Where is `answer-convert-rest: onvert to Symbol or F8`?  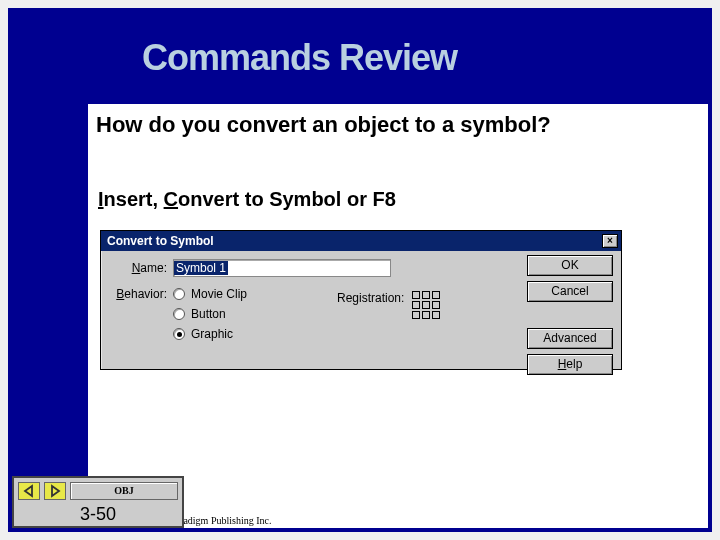 answer-convert-rest: onvert to Symbol or F8 is located at coordinates (287, 199).